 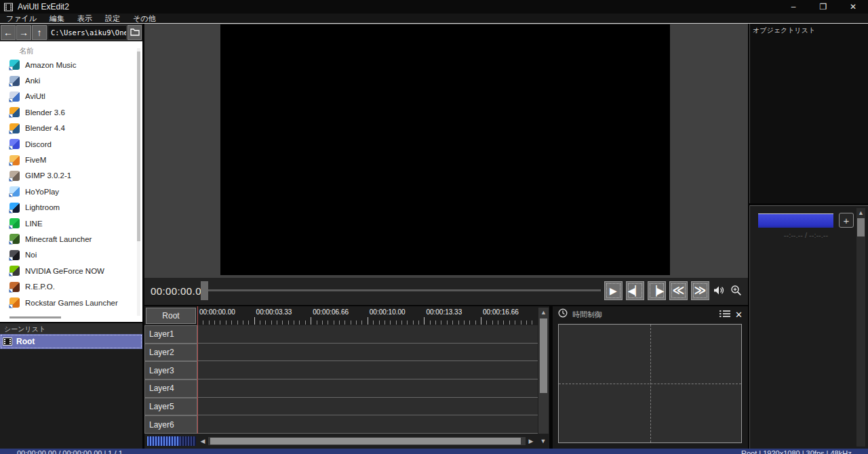 I want to click on file-item: Lightroom, so click(x=66, y=207).